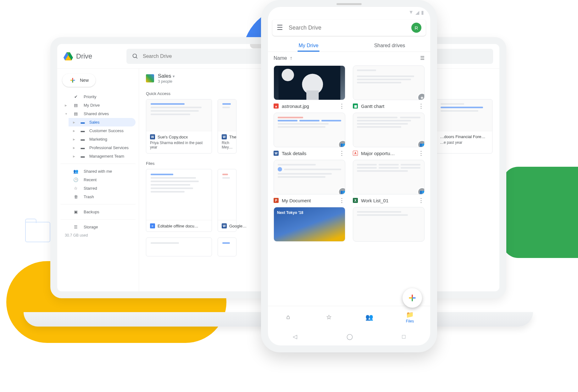 The width and height of the screenshot is (578, 392). What do you see at coordinates (390, 45) in the screenshot?
I see `tab-shared-drives: Shared drives` at bounding box center [390, 45].